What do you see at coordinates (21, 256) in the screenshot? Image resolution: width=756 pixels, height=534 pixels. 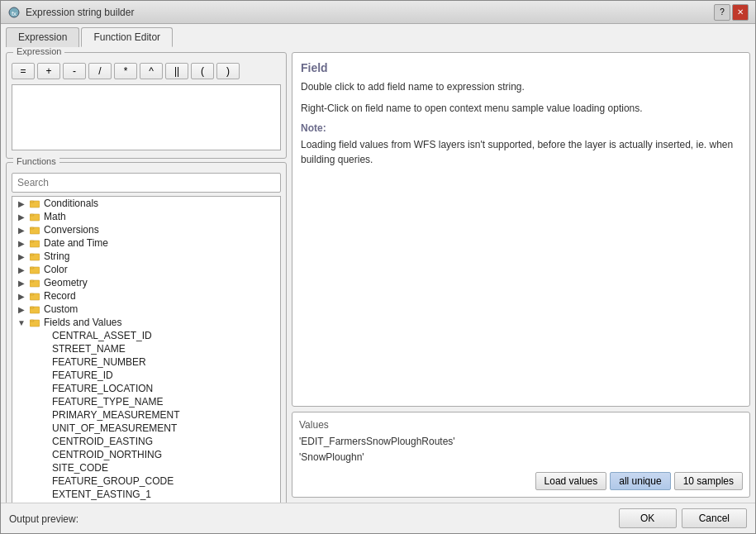 I see `expand-icon-string: ▶` at bounding box center [21, 256].